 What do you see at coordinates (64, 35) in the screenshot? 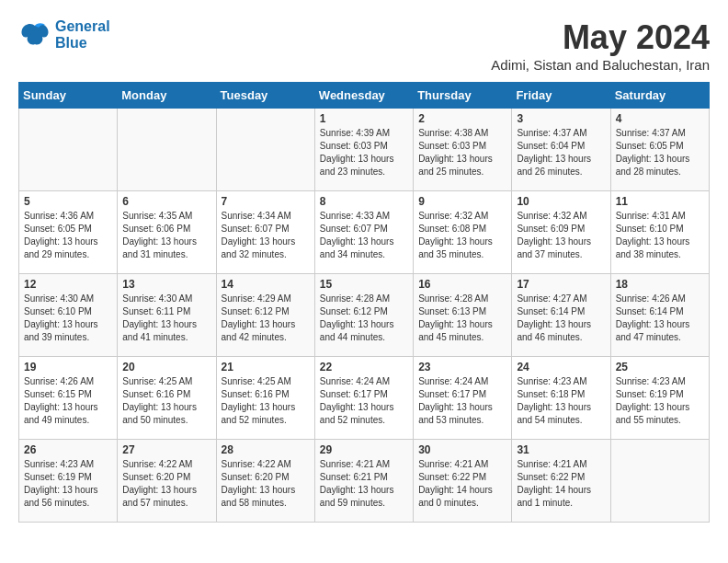
I see `logo: General Blue` at bounding box center [64, 35].